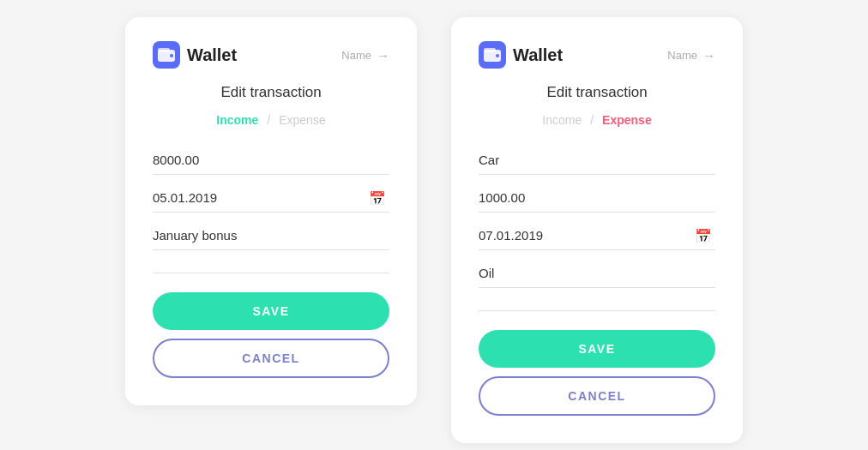 The image size is (868, 450). I want to click on save-button-2: SAVE, so click(597, 349).